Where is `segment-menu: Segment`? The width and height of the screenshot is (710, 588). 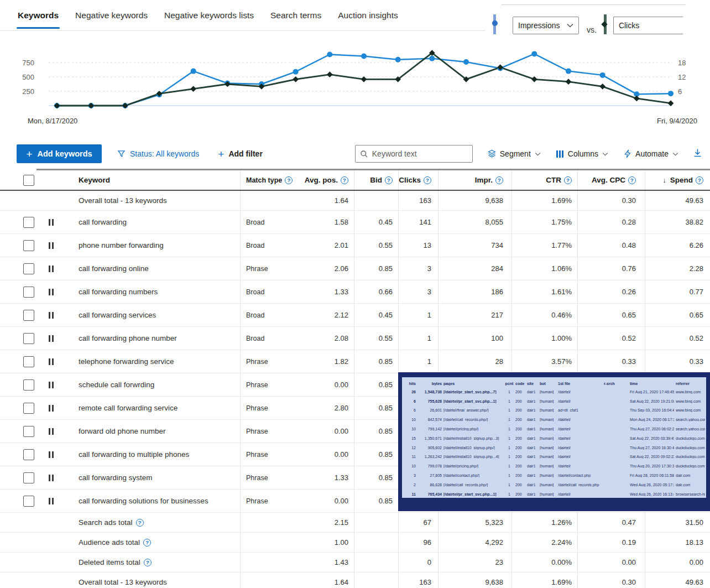
segment-menu: Segment is located at coordinates (514, 154).